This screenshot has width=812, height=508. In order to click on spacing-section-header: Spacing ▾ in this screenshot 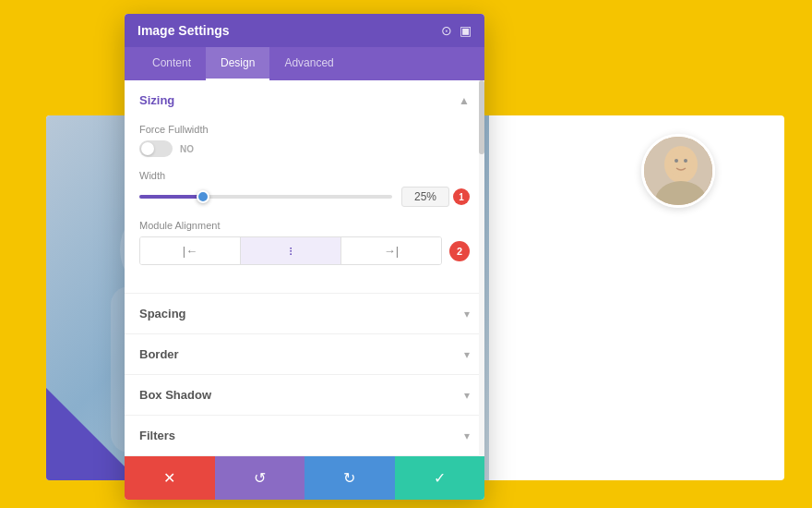, I will do `click(304, 314)`.